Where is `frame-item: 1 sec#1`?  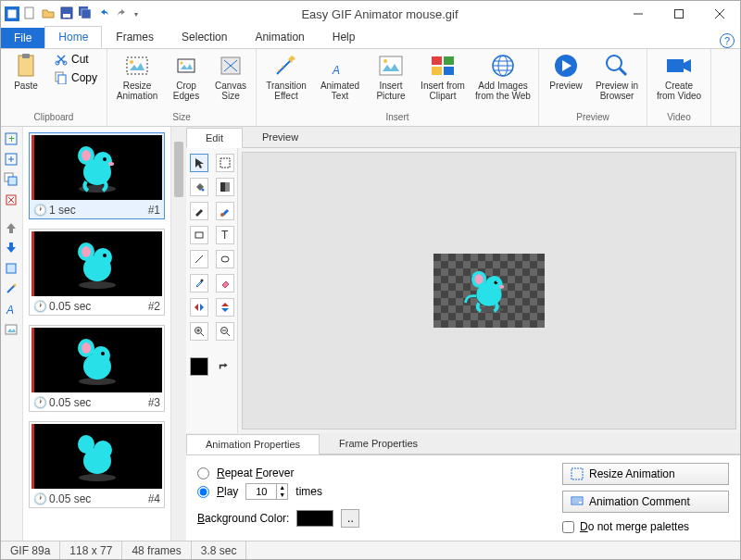
frame-item: 1 sec#1 is located at coordinates (96, 176).